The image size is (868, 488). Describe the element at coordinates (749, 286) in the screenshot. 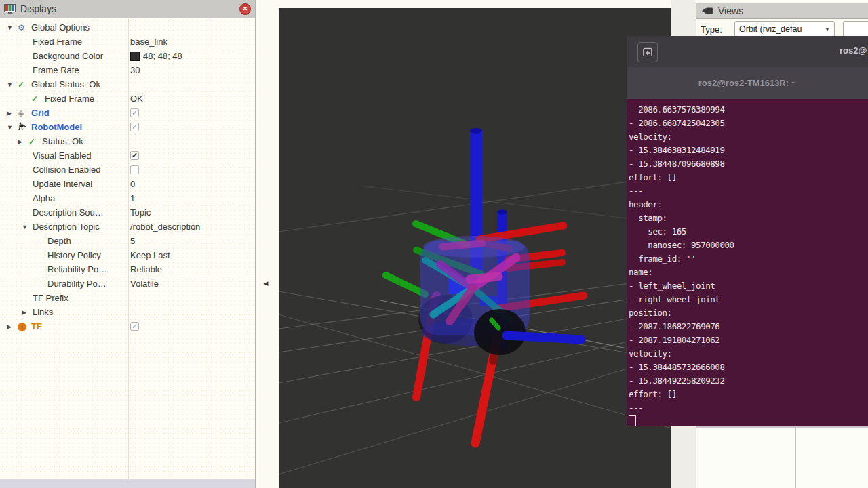

I see `terminal-line: - left_wheel_joint` at that location.